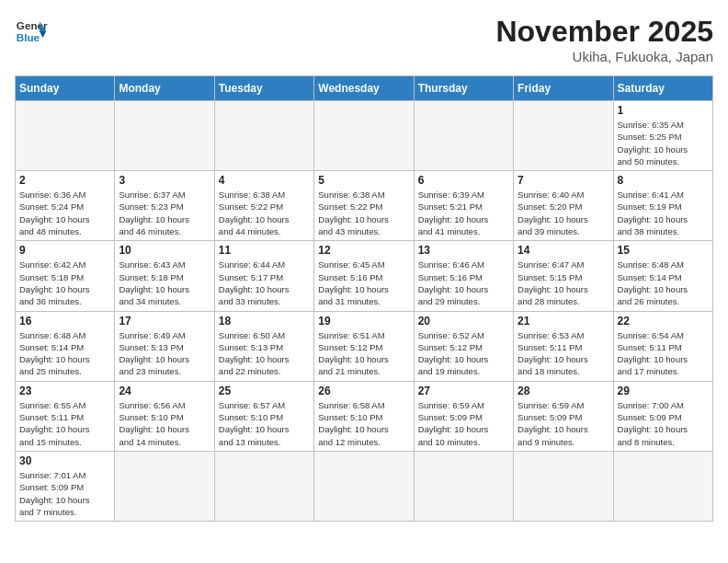 This screenshot has width=728, height=563. What do you see at coordinates (164, 353) in the screenshot?
I see `day-info: Sunrise: 6:49 AM Sunset: 5:13 PM Dayligh…` at bounding box center [164, 353].